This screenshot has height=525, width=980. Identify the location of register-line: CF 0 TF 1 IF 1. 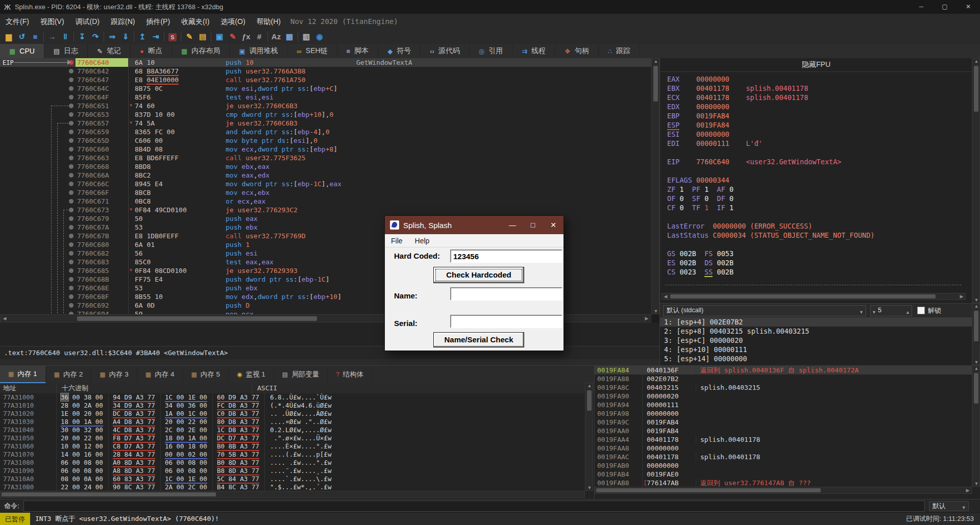
(771, 208).